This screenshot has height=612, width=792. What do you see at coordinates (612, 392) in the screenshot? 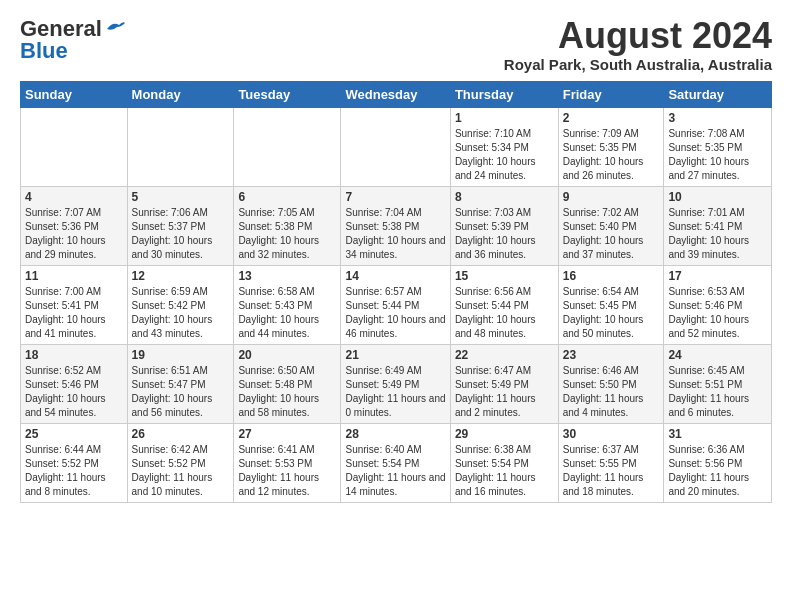
I see `day-info: Sunrise: 6:46 AMSunset: 5:50 PMDaylight:…` at bounding box center [612, 392].